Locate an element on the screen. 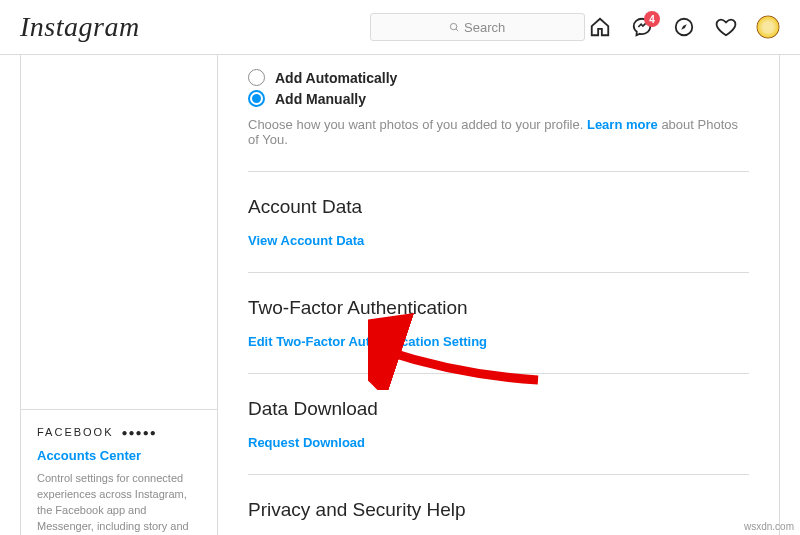  radio-label: Add Manually is located at coordinates (320, 99).